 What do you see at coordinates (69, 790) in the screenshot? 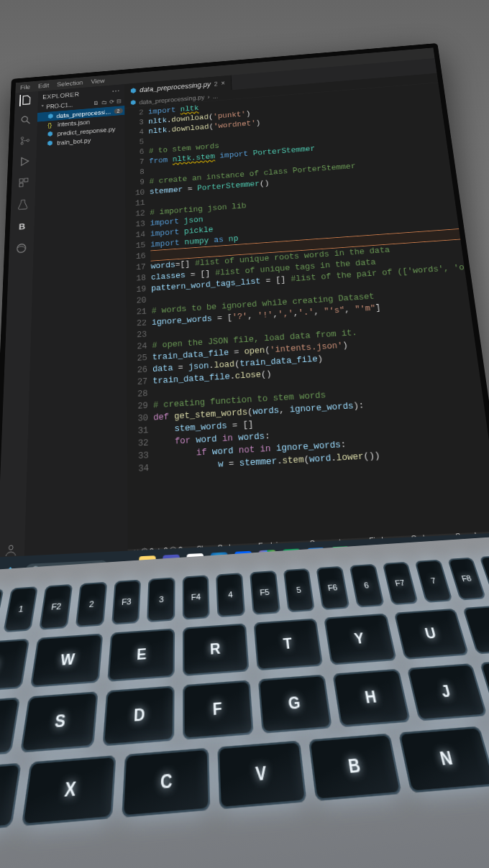
I see `keyboard-key: X` at bounding box center [69, 790].